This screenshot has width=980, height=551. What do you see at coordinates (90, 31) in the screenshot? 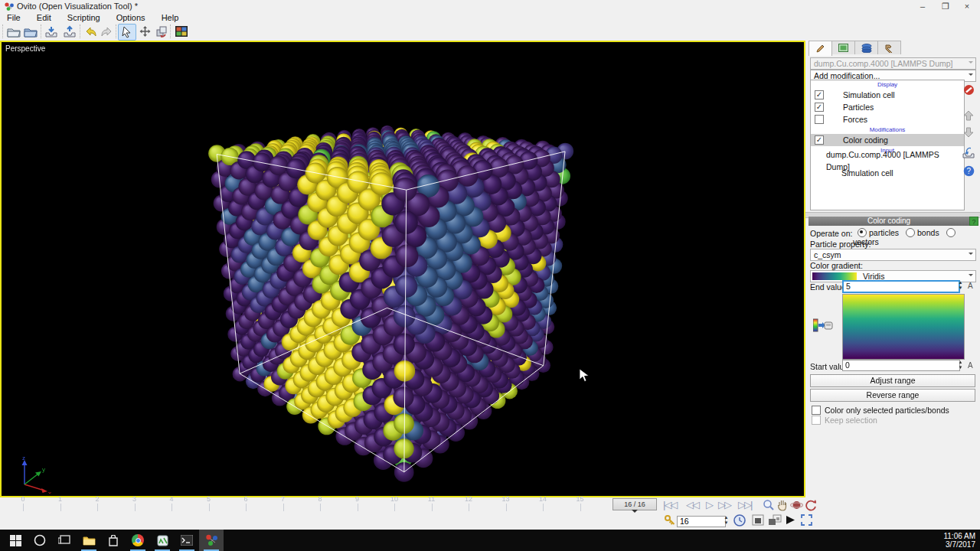
I see `undo-button` at bounding box center [90, 31].